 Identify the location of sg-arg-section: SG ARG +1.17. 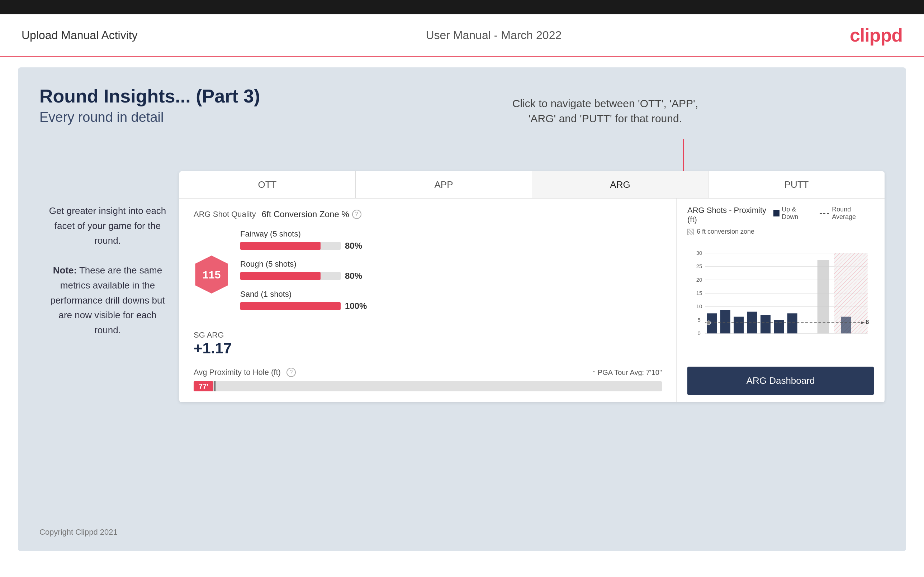
(428, 343).